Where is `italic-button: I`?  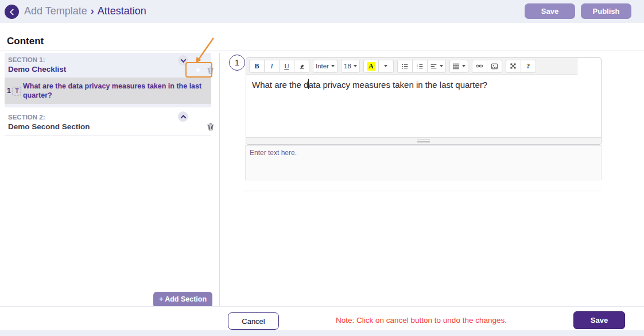
italic-button: I is located at coordinates (272, 67).